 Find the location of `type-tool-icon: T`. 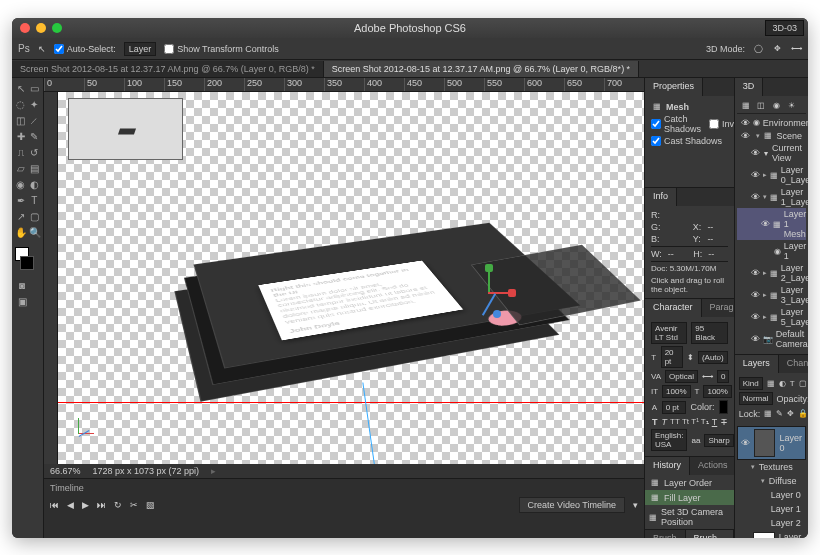

type-tool-icon: T is located at coordinates (35, 200).